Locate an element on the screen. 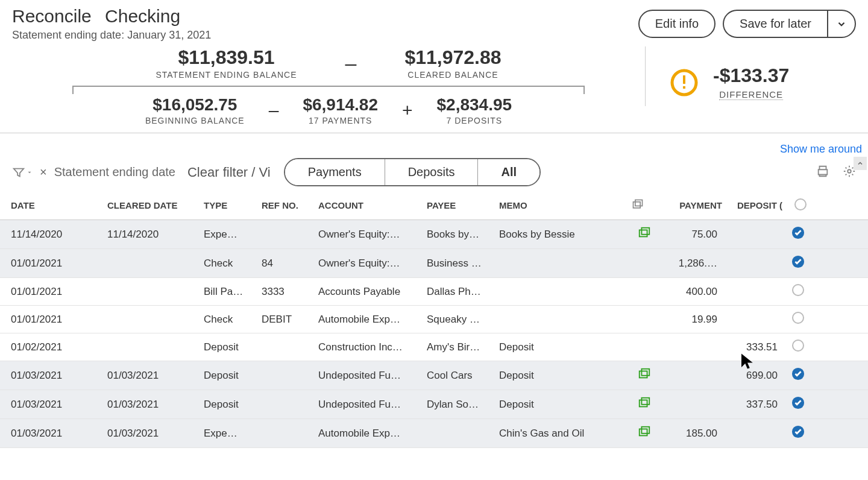 The image size is (868, 480). cell-ref: 84 is located at coordinates (290, 264).